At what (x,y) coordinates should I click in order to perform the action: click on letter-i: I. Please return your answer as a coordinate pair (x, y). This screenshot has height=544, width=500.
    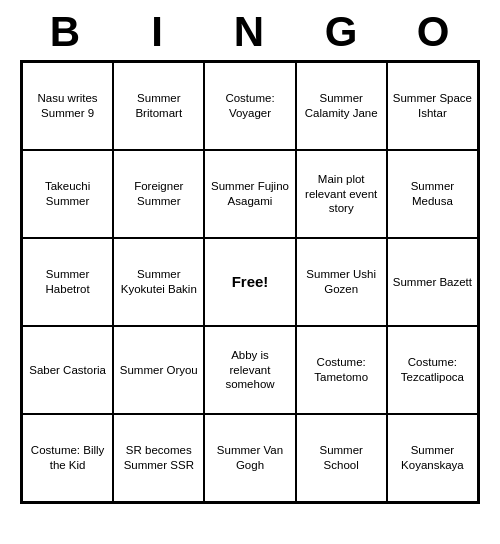
    Looking at the image, I should click on (158, 32).